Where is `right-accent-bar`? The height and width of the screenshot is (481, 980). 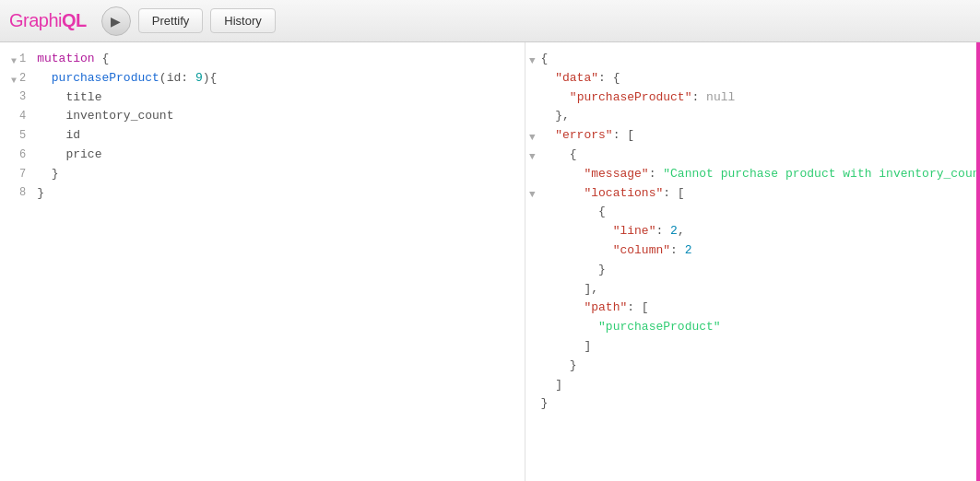
right-accent-bar is located at coordinates (978, 262).